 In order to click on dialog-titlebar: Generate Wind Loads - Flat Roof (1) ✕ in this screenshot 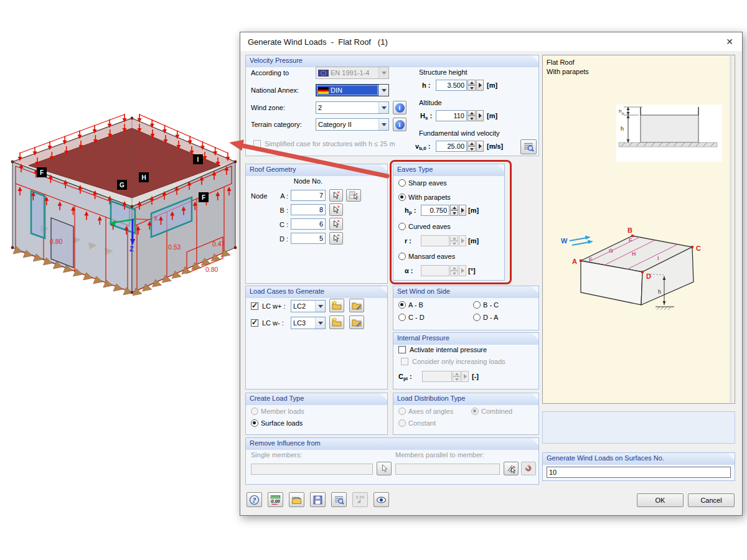, I will do `click(491, 42)`.